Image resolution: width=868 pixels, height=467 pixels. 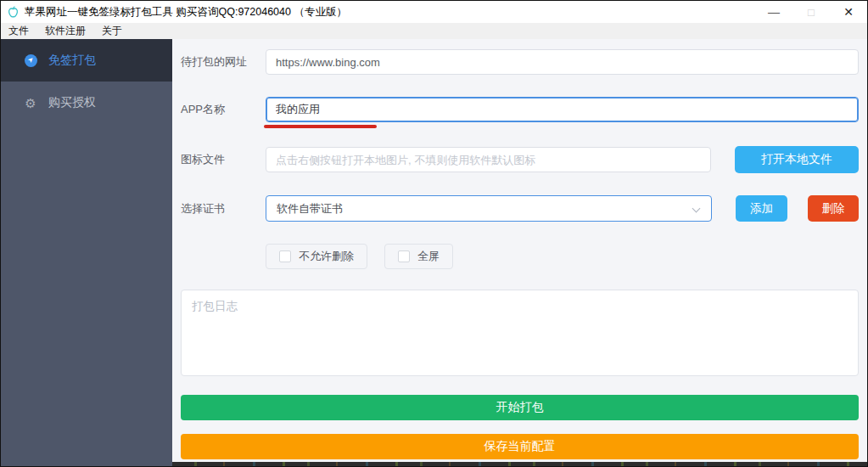 What do you see at coordinates (223, 110) in the screenshot?
I see `app-name-label: APP名称` at bounding box center [223, 110].